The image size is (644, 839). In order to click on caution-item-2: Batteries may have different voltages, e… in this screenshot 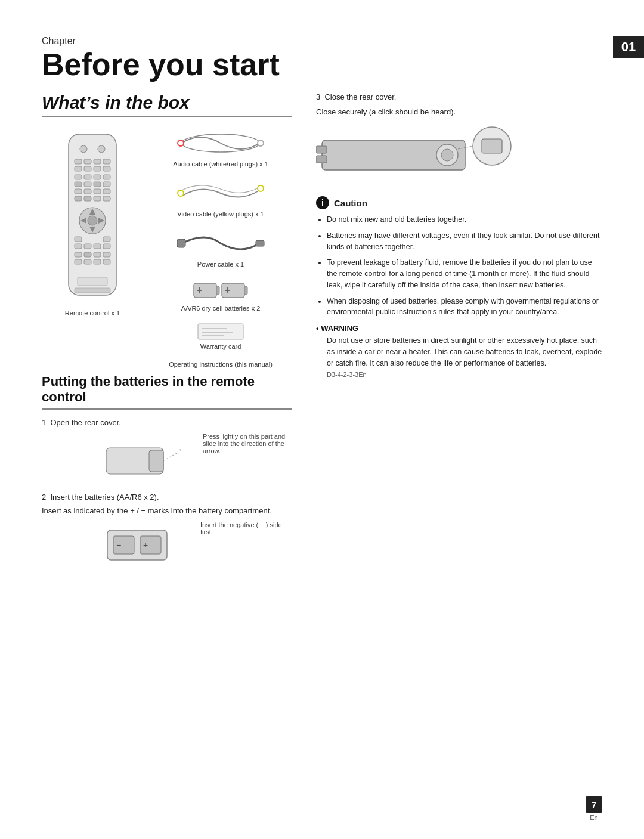, I will do `click(465, 242)`.